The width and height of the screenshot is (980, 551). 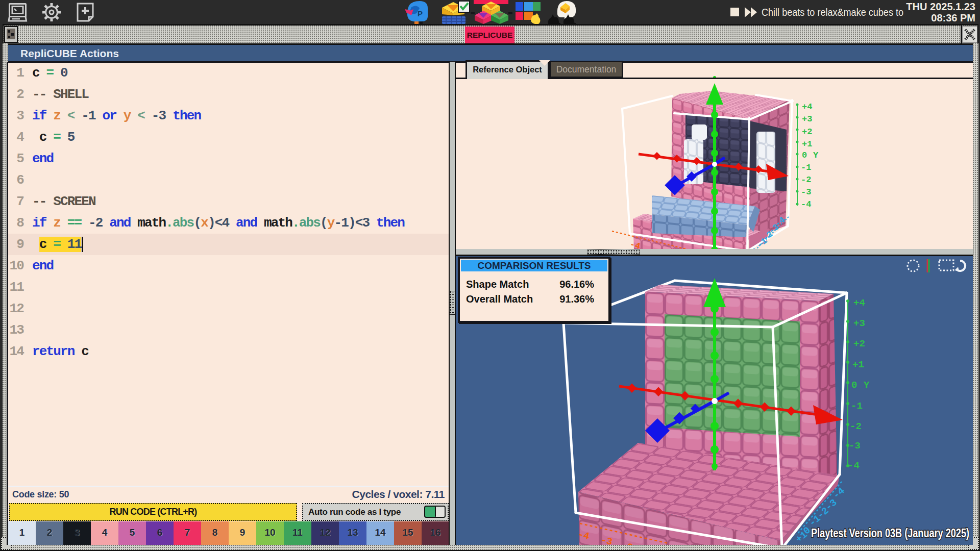 I want to click on svg-text:Playtest Version 03B (January: Playtest Version 03B (January 2025), so click(x=890, y=533).